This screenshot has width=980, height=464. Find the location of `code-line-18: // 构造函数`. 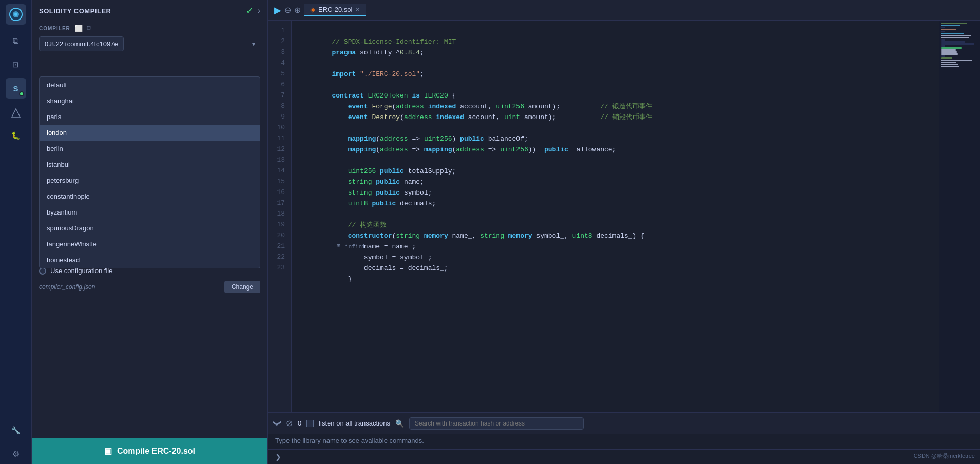

code-line-18: // 构造函数 is located at coordinates (615, 215).